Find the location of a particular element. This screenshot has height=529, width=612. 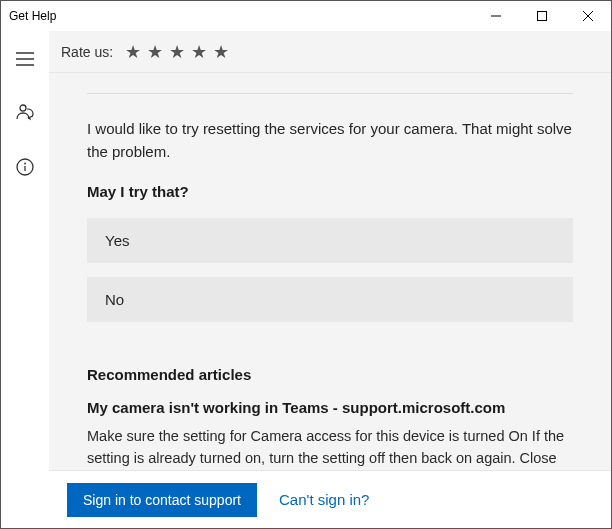

window-close-button is located at coordinates (588, 16).